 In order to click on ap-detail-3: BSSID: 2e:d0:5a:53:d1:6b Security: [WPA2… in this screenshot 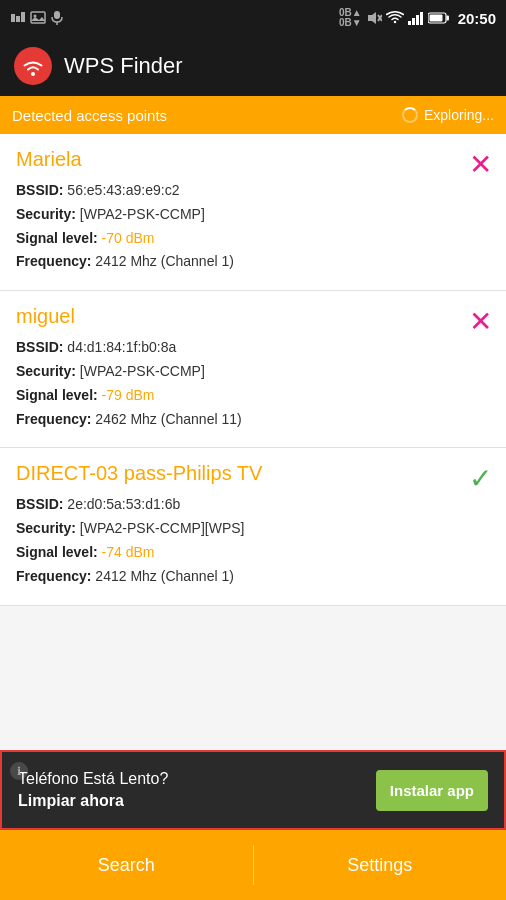, I will do `click(253, 540)`.